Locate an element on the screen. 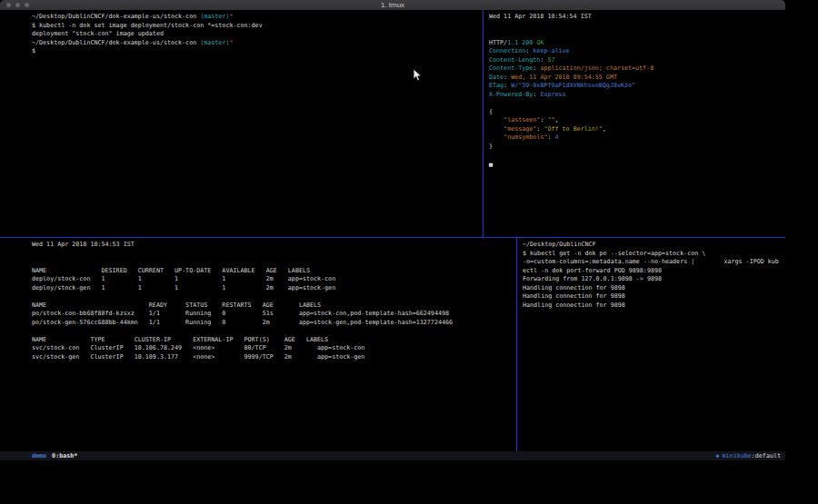 The image size is (818, 504). text-segment: Content-Length is located at coordinates (514, 60).